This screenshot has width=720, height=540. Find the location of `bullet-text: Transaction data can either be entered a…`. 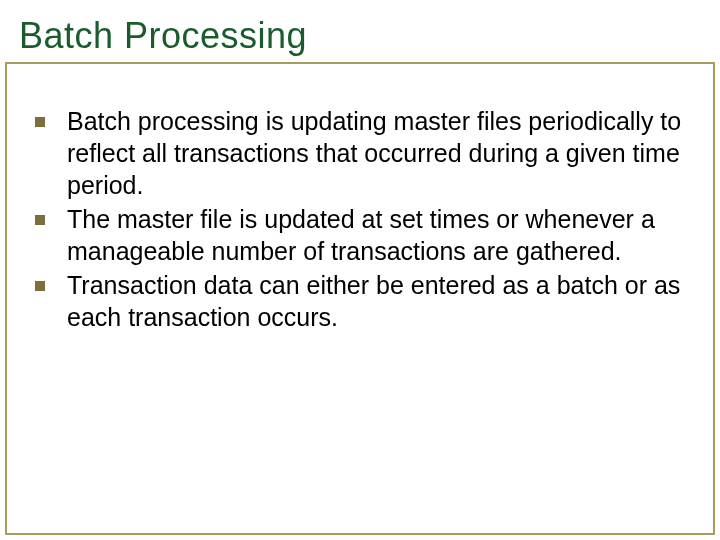

bullet-text: Transaction data can either be entered a… is located at coordinates (376, 301).